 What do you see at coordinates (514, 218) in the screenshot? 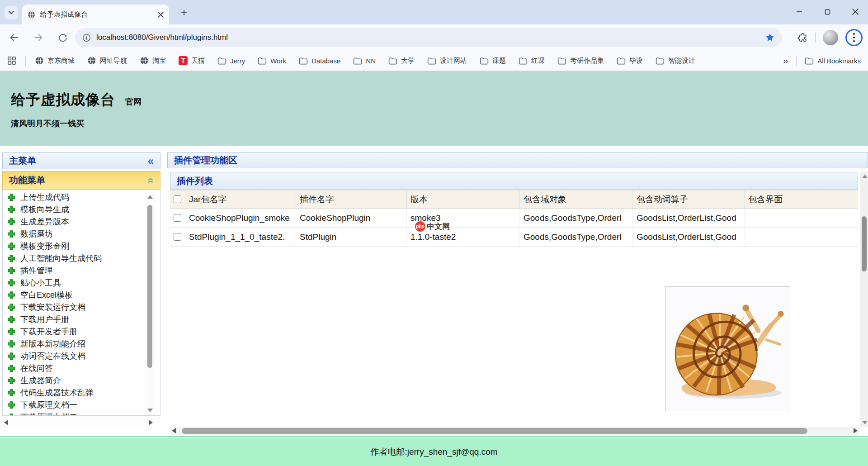
I see `table-row: CookieShopPlugin_smoke CookieShopPlugin …` at bounding box center [514, 218].